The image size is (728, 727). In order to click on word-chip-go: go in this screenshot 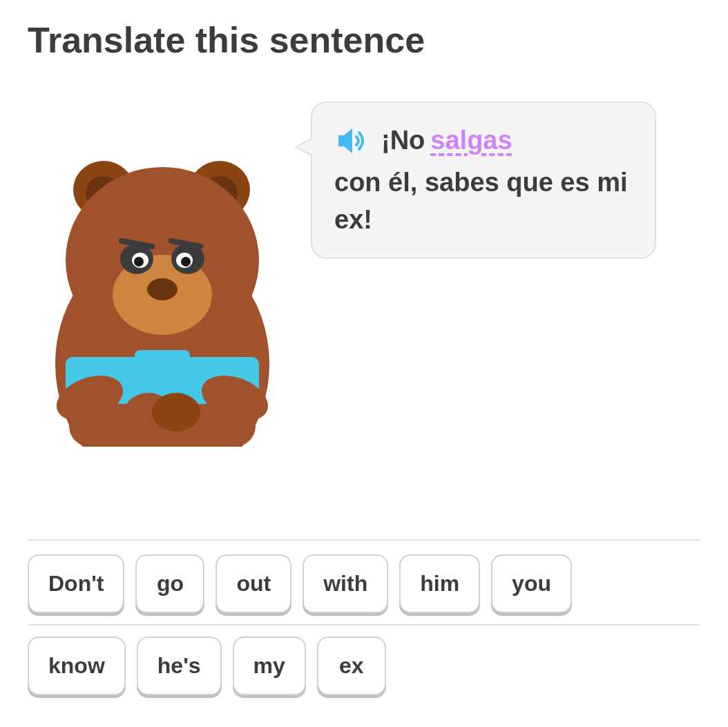, I will do `click(170, 584)`.